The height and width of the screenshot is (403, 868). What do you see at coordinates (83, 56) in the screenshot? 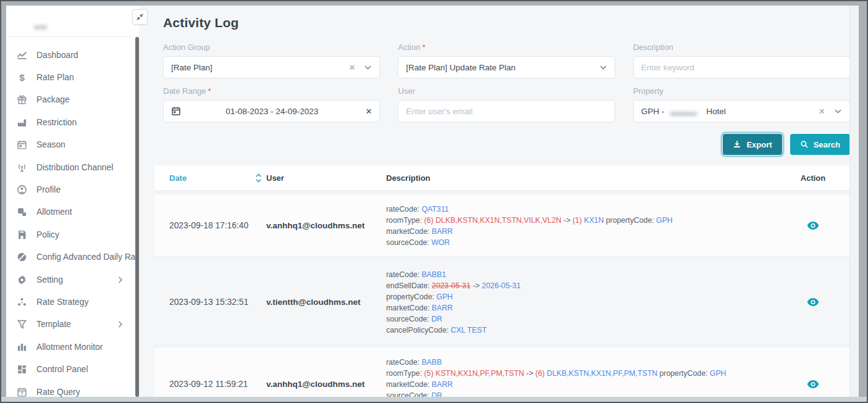
I see `sidebar-item-label: Dashboard` at bounding box center [83, 56].